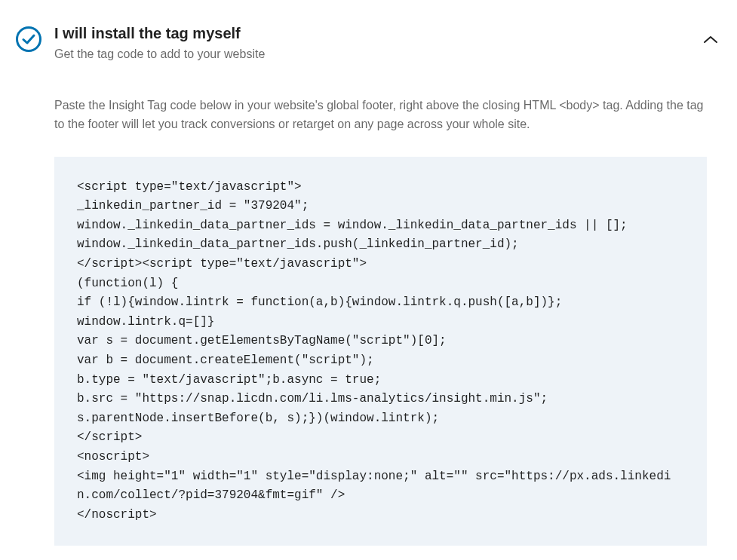 Image resolution: width=737 pixels, height=560 pixels. Describe the element at coordinates (368, 43) in the screenshot. I see `accordion-header: I will install the tag myself Get the ta…` at that location.